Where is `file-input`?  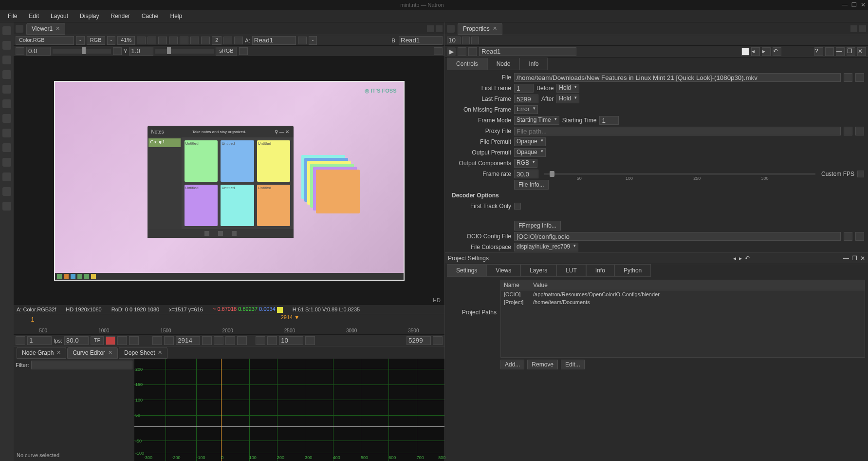 file-input is located at coordinates (678, 77).